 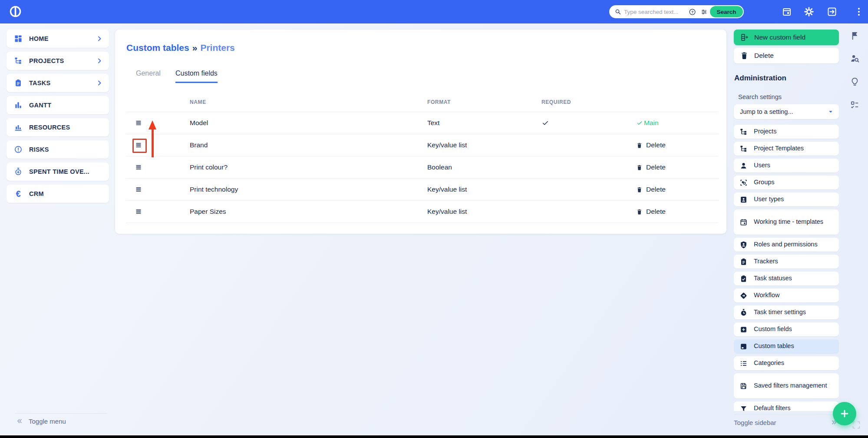 I want to click on breadcrumb-parent-link: Custom tables, so click(x=158, y=48).